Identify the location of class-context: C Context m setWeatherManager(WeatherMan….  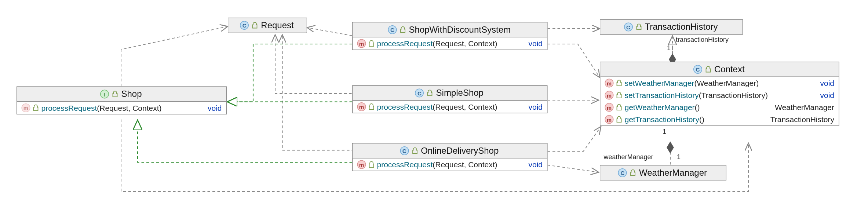
(720, 94).